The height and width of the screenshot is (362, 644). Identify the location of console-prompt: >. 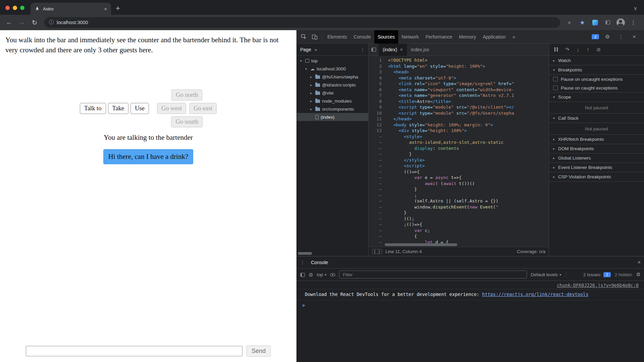
(470, 305).